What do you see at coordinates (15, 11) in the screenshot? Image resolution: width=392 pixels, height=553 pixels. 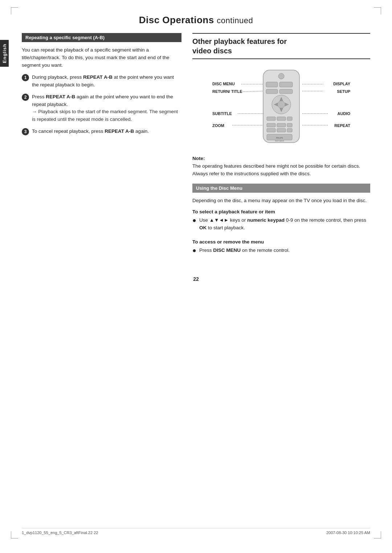 I see `corner-tl` at bounding box center [15, 11].